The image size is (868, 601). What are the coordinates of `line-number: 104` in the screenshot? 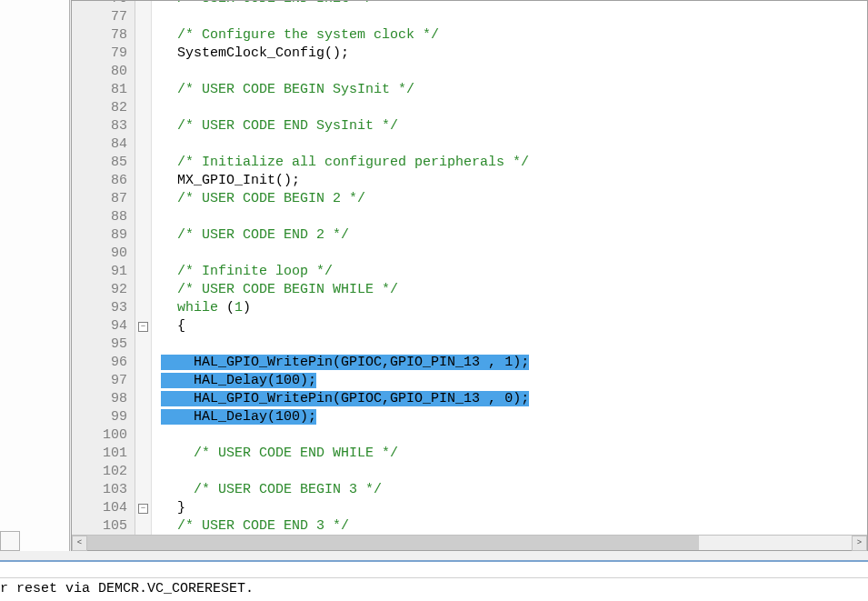 It's located at (105, 508).